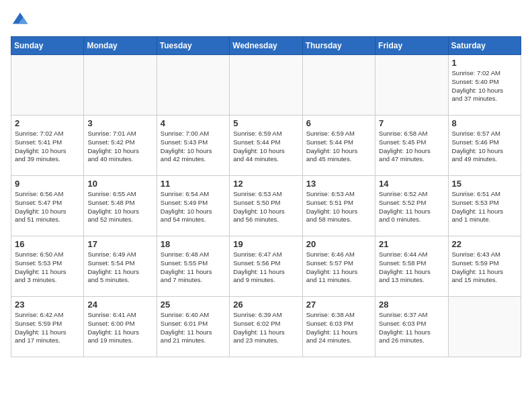 Image resolution: width=532 pixels, height=411 pixels. I want to click on day-number: 26, so click(266, 305).